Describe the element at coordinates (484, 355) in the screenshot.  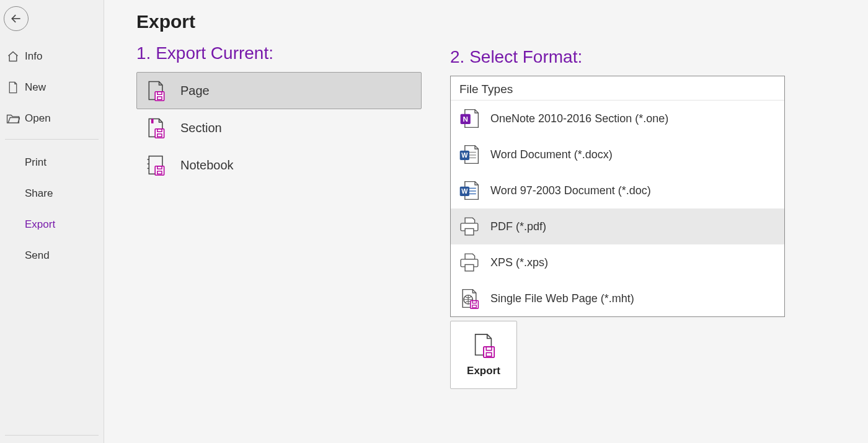
I see `export-button: Export` at that location.